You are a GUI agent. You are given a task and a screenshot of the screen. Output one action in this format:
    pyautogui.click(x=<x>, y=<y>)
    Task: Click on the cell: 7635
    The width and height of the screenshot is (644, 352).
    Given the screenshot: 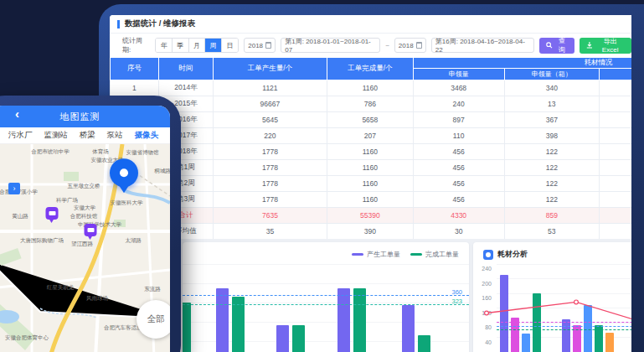 What is the action you would take?
    pyautogui.click(x=270, y=216)
    